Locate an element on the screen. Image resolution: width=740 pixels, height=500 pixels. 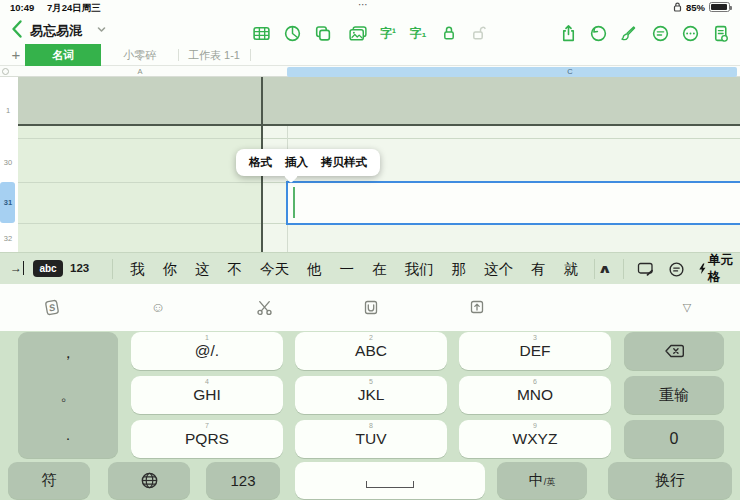
retype-key: 重输 is located at coordinates (674, 395).